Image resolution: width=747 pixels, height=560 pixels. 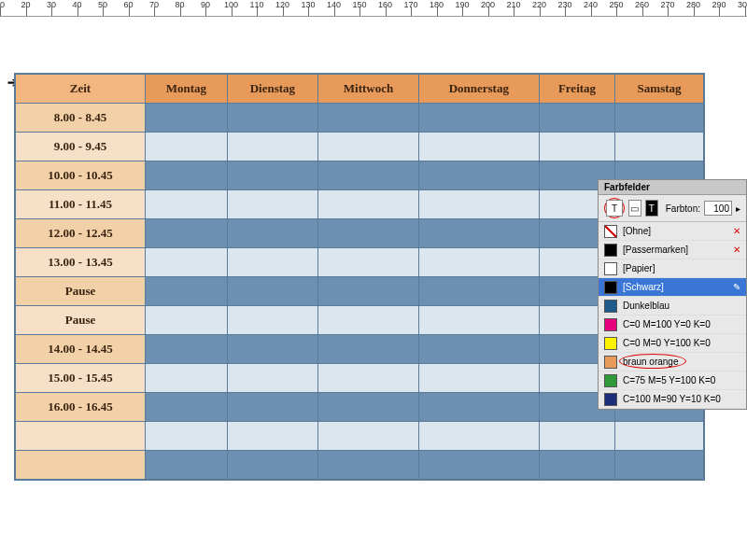 What do you see at coordinates (672, 269) in the screenshot?
I see `swatch-row: [Papier]` at bounding box center [672, 269].